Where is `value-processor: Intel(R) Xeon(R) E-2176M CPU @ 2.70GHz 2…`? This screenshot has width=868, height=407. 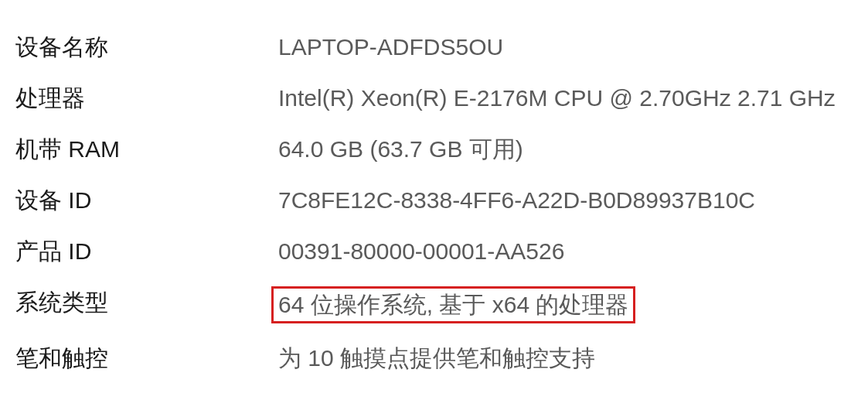
value-processor: Intel(R) Xeon(R) E-2176M CPU @ 2.70GHz 2… is located at coordinates (557, 98).